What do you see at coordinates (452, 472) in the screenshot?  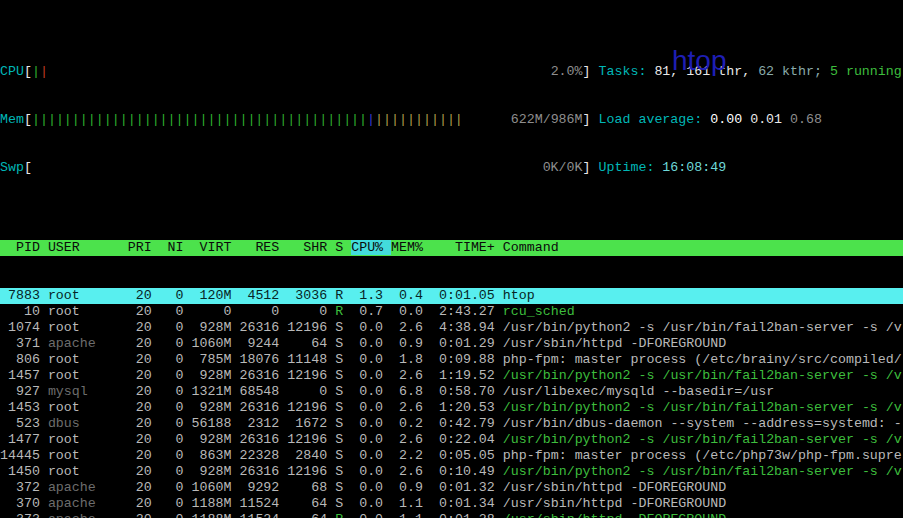 I see `process-row: 1450 root 20 0 928M 26316 12196 S 0.0 2.…` at bounding box center [452, 472].